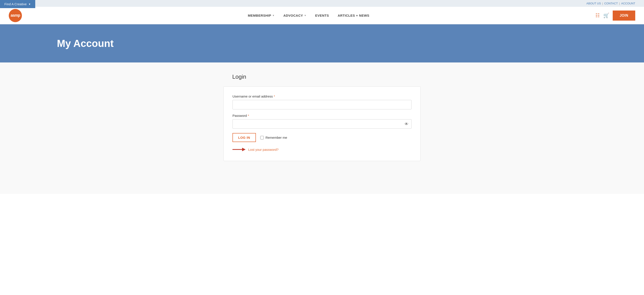 The width and height of the screenshot is (644, 295). What do you see at coordinates (309, 16) in the screenshot?
I see `nav-links: MEMBERSHIP ▼ ADVOCACY ▼ EVENTS ARTICLES …` at bounding box center [309, 16].